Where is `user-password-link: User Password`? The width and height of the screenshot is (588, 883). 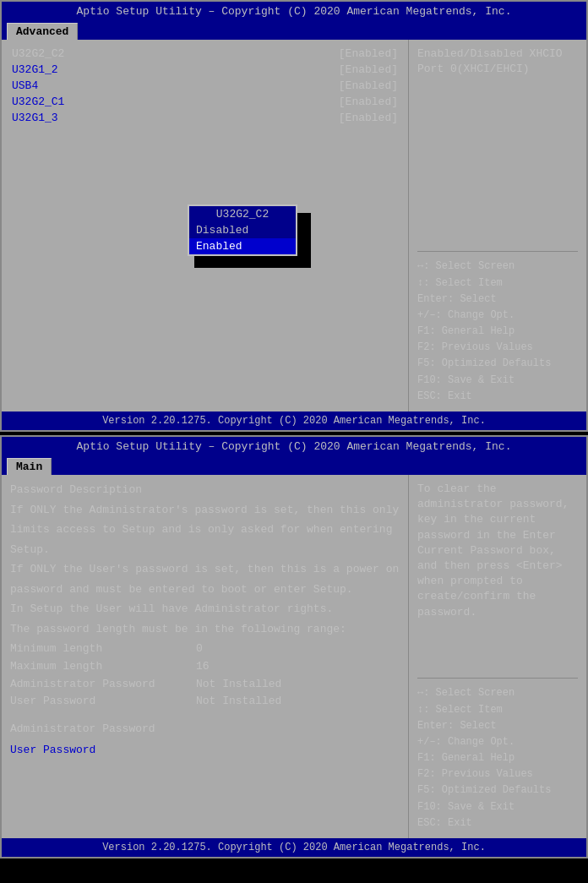
user-password-link: User Password is located at coordinates (204, 750).